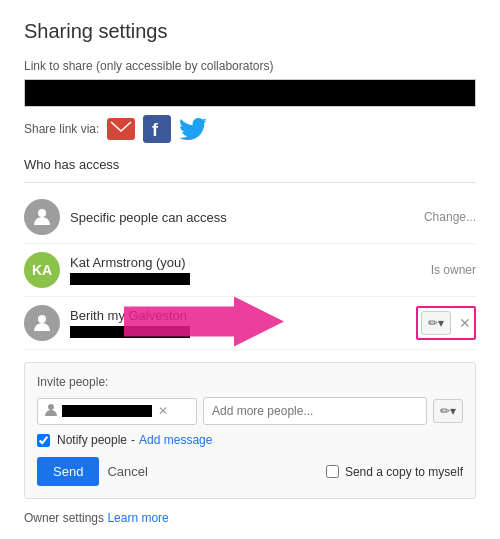  I want to click on kat-name: Kat Armstrong (you), so click(128, 262).